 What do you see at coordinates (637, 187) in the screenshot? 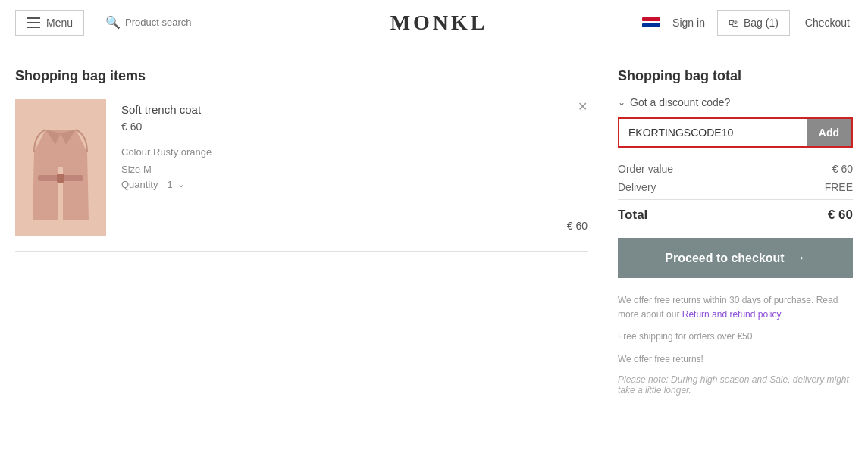
I see `delivery-label: Delivery` at bounding box center [637, 187].